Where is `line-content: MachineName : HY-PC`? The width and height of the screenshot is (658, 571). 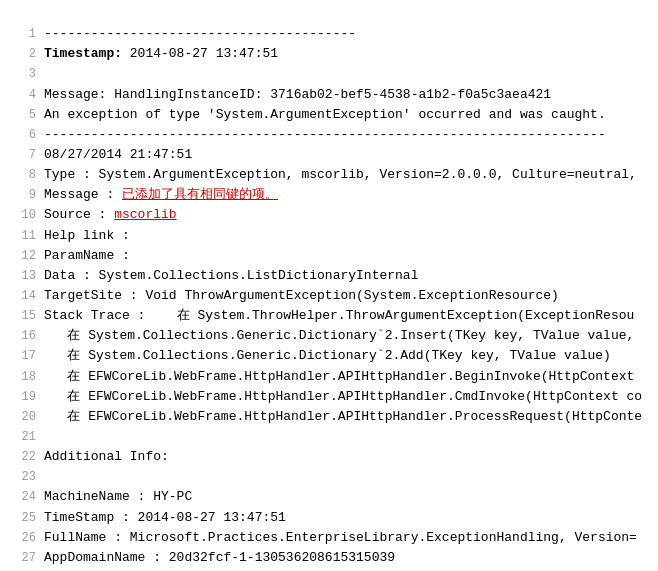
line-content: MachineName : HY-PC is located at coordinates (118, 496).